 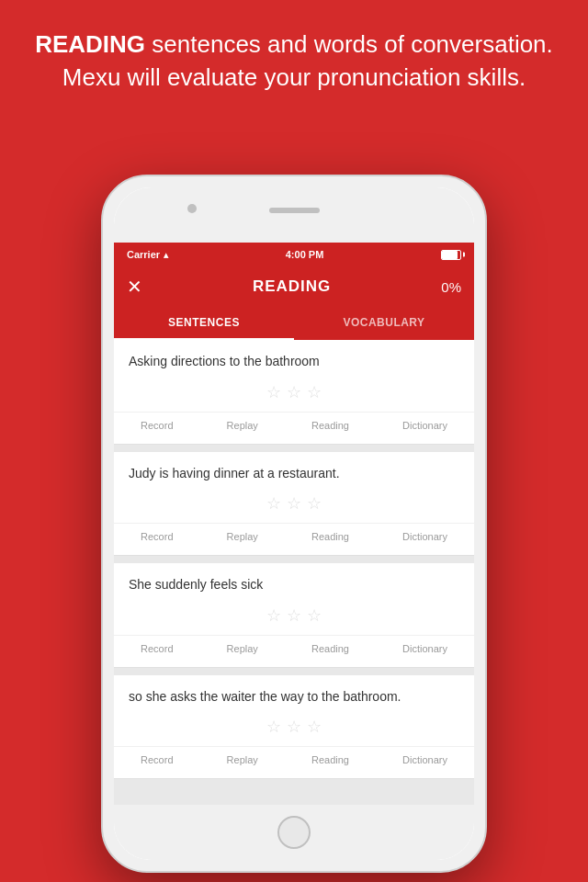 I want to click on star-2-2: ☆, so click(x=294, y=503).